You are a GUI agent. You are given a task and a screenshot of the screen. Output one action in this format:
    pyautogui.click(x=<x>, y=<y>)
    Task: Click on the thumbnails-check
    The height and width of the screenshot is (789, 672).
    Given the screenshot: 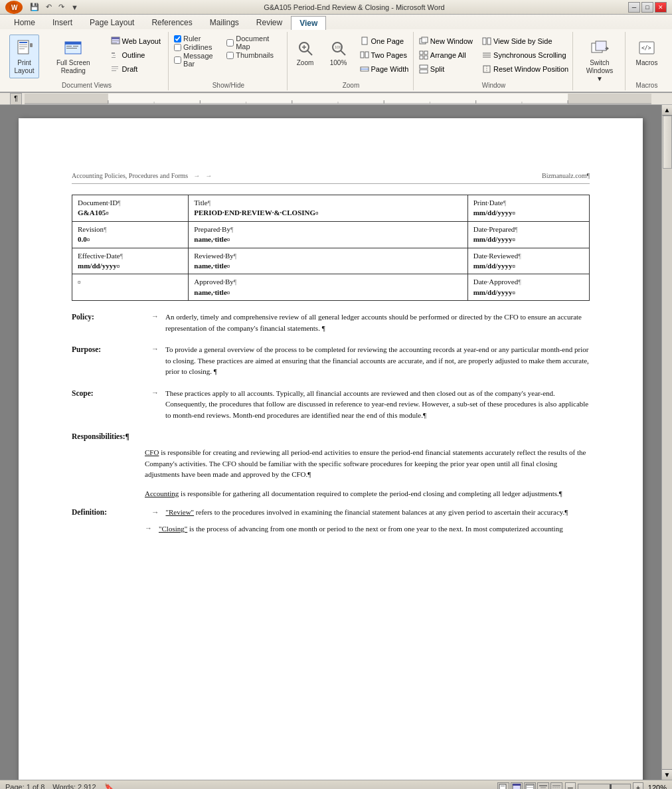 What is the action you would take?
    pyautogui.click(x=230, y=56)
    